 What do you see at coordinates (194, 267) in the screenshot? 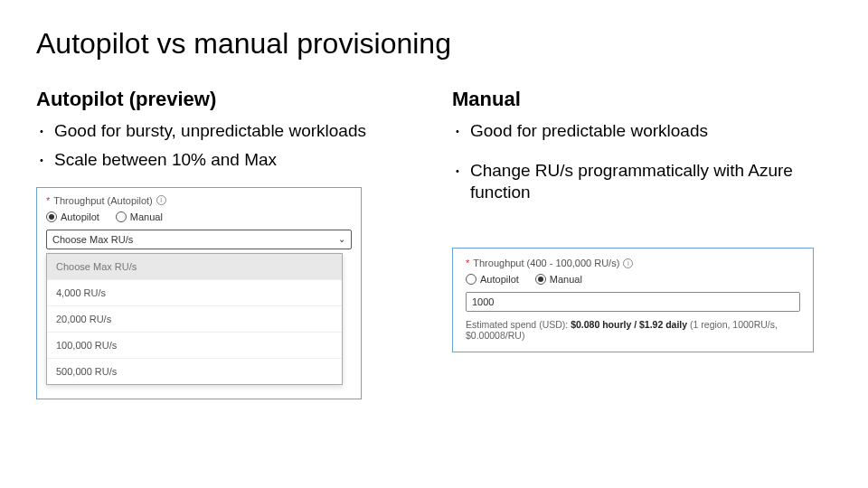
I see `dropdown-header: Choose Max RU/s` at bounding box center [194, 267].